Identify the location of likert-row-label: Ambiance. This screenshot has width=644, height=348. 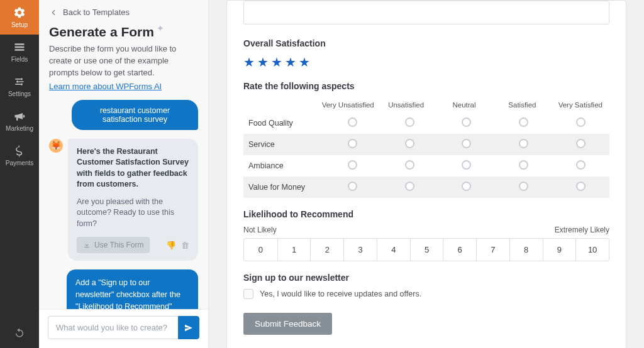
(286, 166).